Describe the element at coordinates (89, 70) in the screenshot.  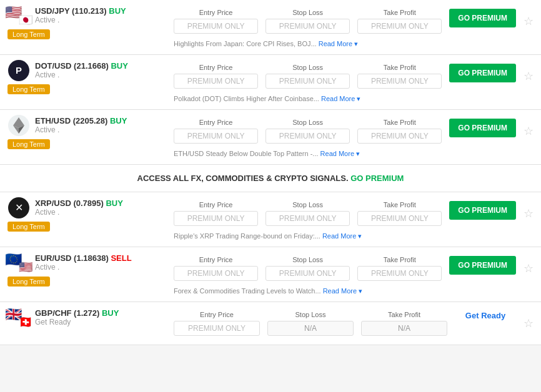
I see `pair-header: P DOT/USD (21.1668) BUY Active .` at that location.